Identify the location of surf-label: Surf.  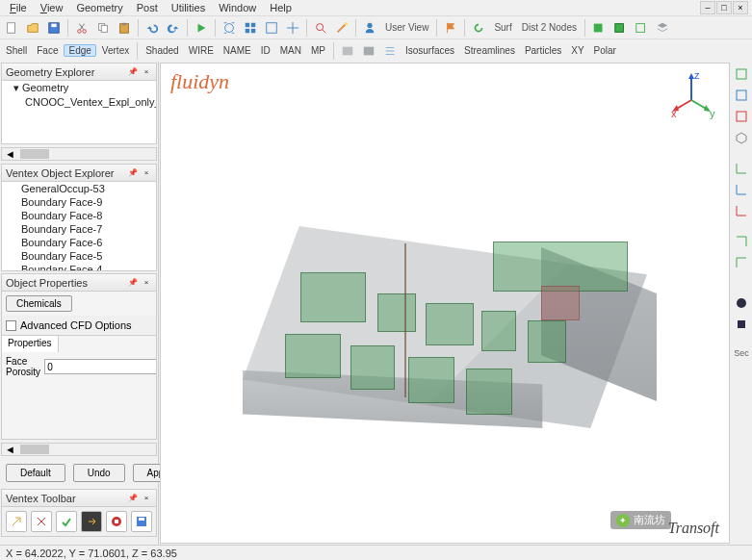
(503, 27).